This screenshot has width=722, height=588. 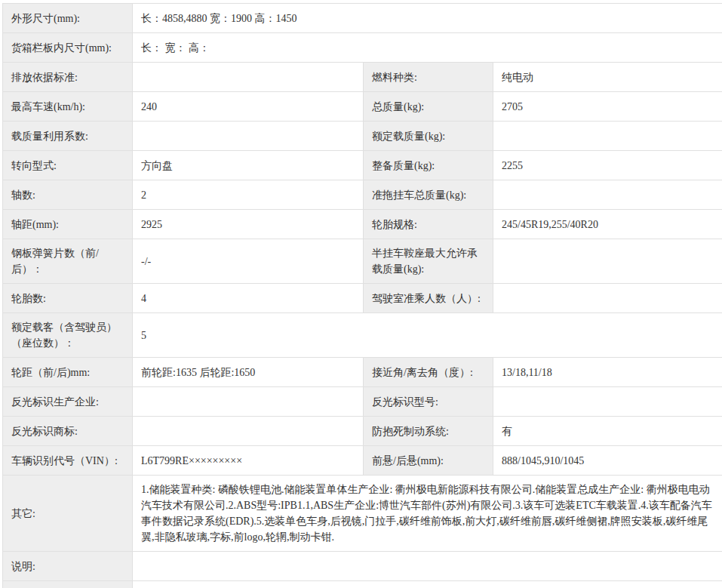 What do you see at coordinates (429, 195) in the screenshot?
I see `row-label: 准拖挂车总质量(kg):` at bounding box center [429, 195].